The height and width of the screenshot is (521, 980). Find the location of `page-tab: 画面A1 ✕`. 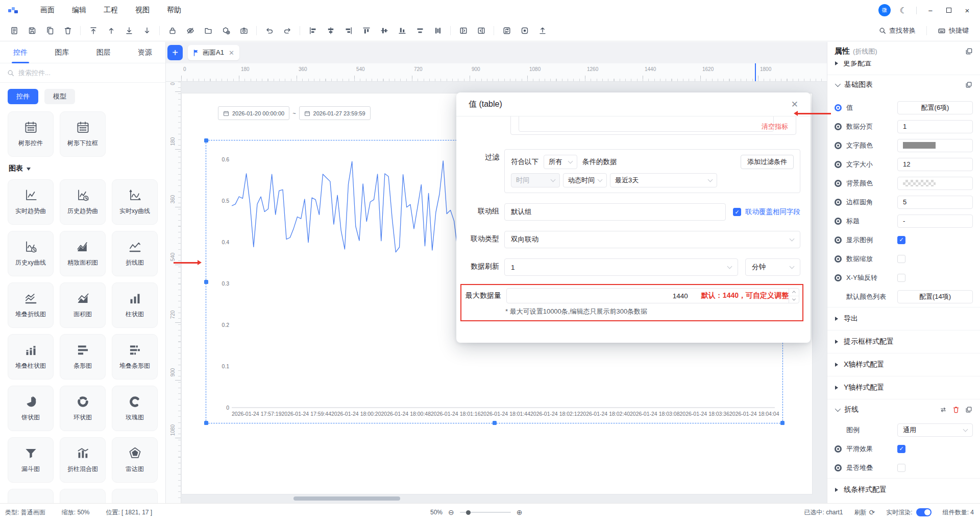

page-tab: 画面A1 ✕ is located at coordinates (213, 53).